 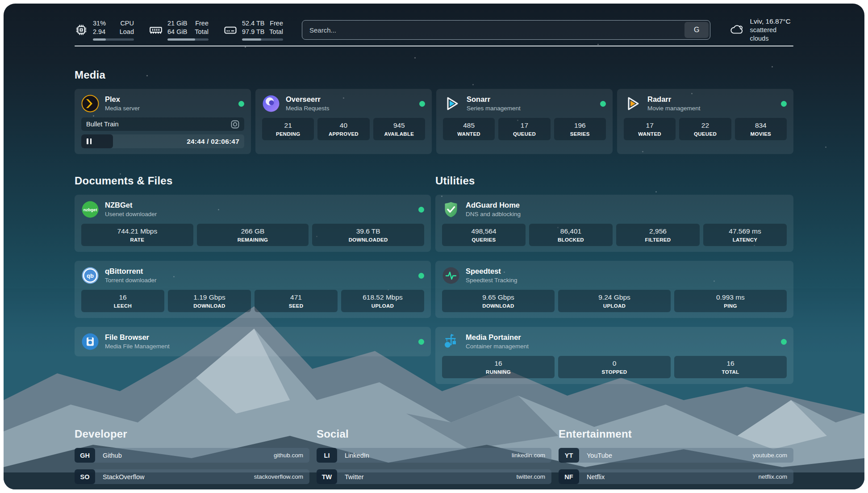 What do you see at coordinates (202, 32) in the screenshot?
I see `memory-label-2: Total` at bounding box center [202, 32].